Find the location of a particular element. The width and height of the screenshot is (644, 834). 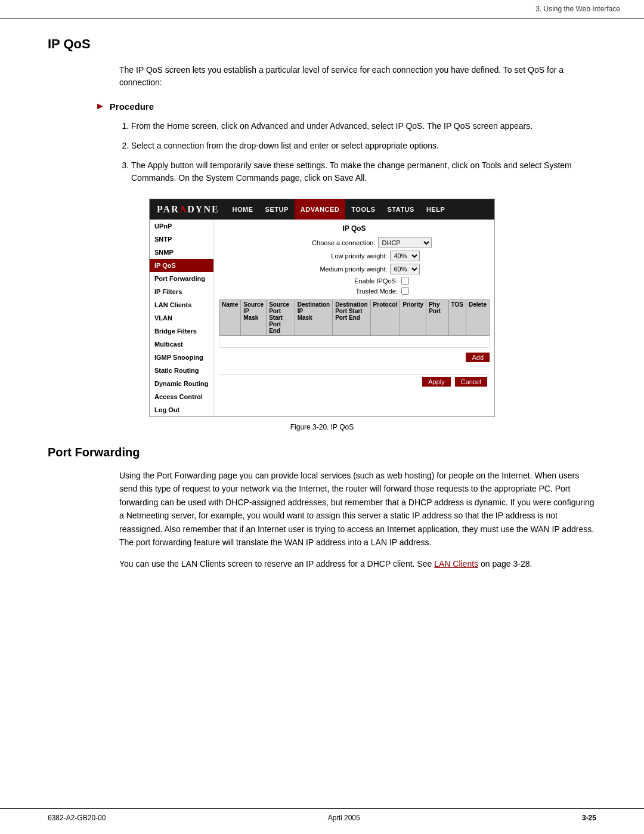

table-empty-row is located at coordinates (354, 342).